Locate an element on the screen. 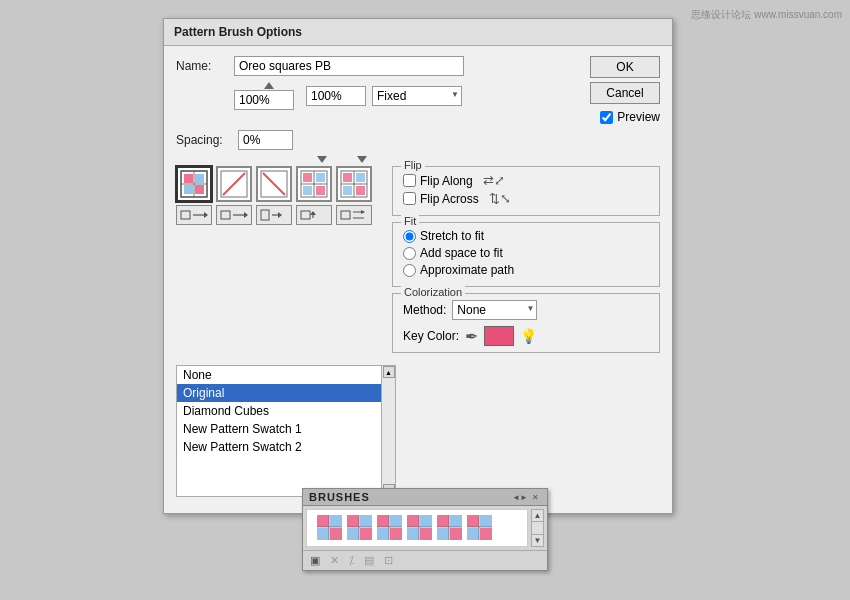 This screenshot has width=850, height=600. tile-sub-icons-row is located at coordinates (274, 215).